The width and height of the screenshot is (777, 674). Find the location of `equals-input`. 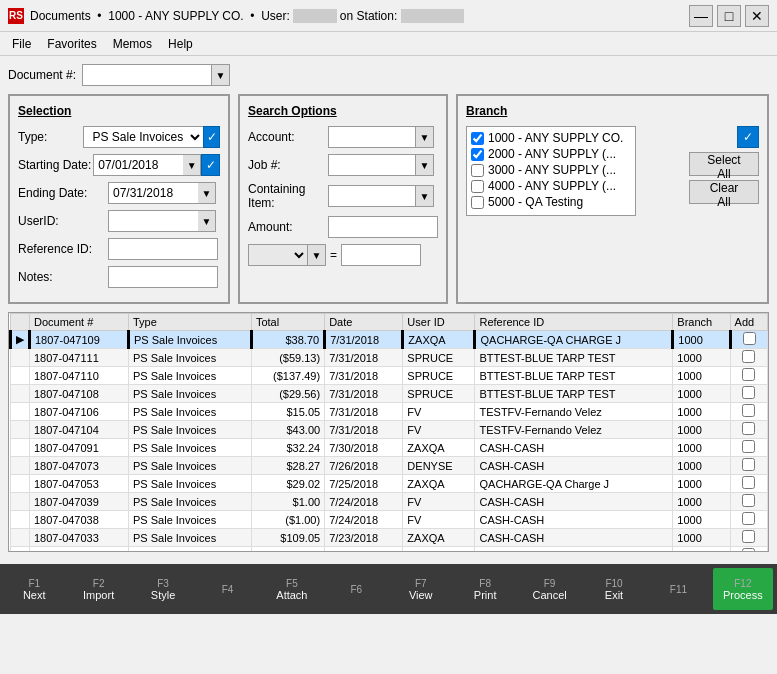

equals-input is located at coordinates (381, 255).